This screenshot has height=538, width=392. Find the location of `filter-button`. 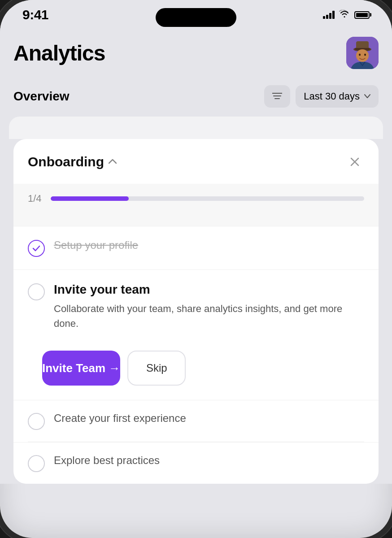

filter-button is located at coordinates (277, 96).